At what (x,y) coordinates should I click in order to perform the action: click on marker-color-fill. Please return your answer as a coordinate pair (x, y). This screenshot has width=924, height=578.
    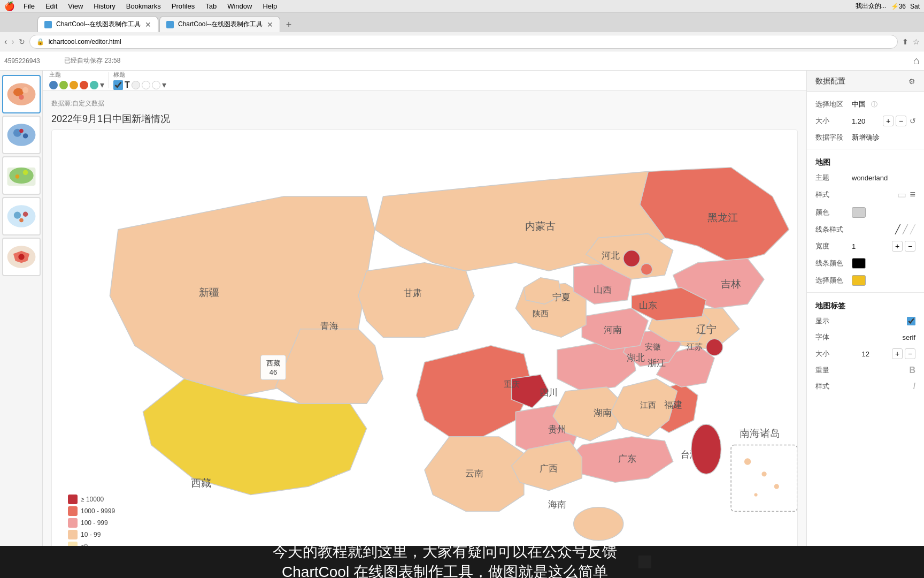
    Looking at the image, I should click on (156, 85).